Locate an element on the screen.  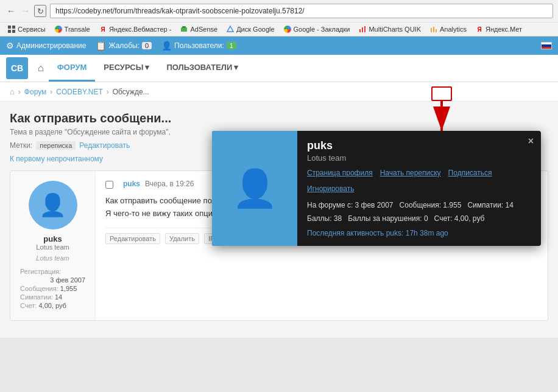
breadcrumb-site: CODEBY.NET is located at coordinates (79, 92).